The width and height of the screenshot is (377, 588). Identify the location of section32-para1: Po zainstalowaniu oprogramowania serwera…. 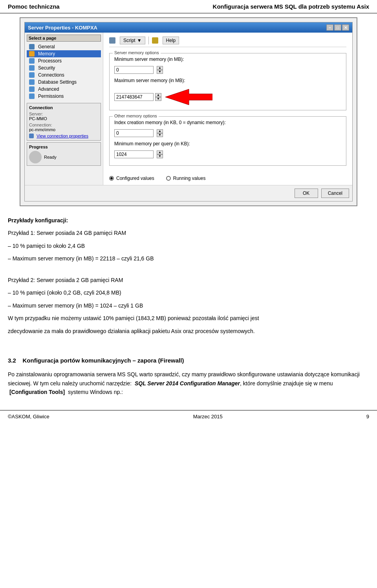
(188, 383).